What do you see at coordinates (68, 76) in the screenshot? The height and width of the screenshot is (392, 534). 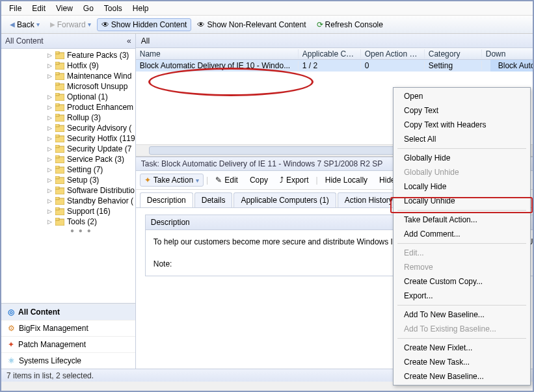 I see `tree-item: ▷Maintenance Wind` at bounding box center [68, 76].